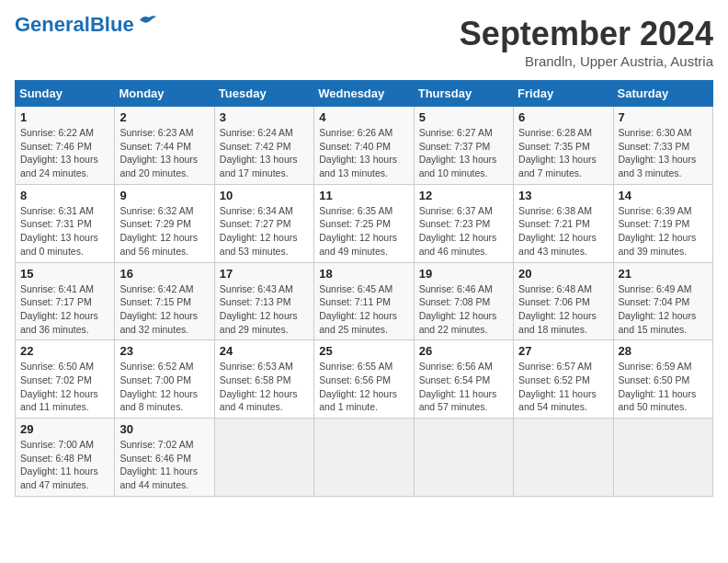 This screenshot has width=728, height=563. What do you see at coordinates (164, 386) in the screenshot?
I see `day-info: Sunrise: 6:52 AM Sunset: 7:00 PM Dayligh…` at bounding box center [164, 386].